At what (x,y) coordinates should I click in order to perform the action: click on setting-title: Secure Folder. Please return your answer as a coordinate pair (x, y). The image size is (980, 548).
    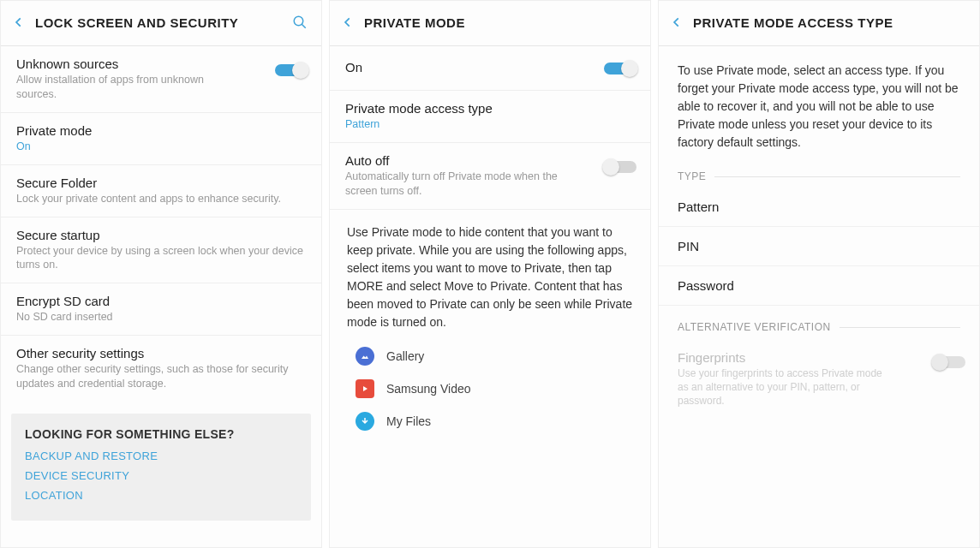
    Looking at the image, I should click on (161, 183).